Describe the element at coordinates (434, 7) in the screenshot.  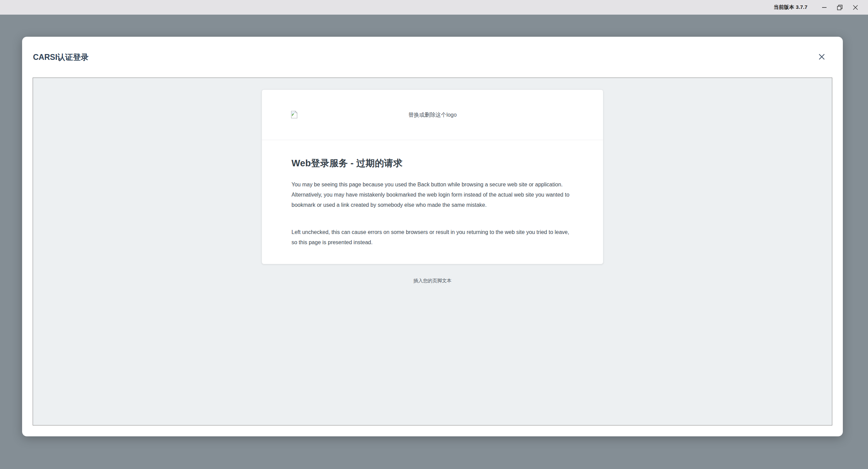
I see `titlebar: 当前版本 3.7.7` at that location.